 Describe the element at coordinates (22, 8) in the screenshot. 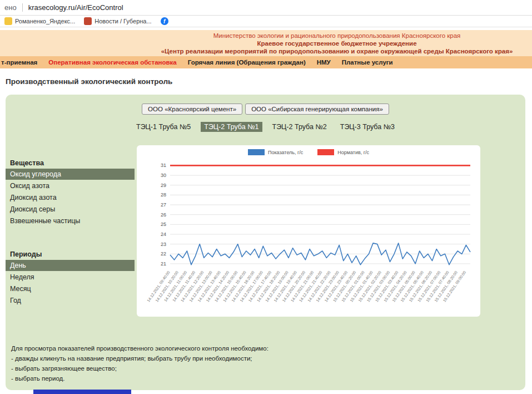

I see `address-separator` at that location.